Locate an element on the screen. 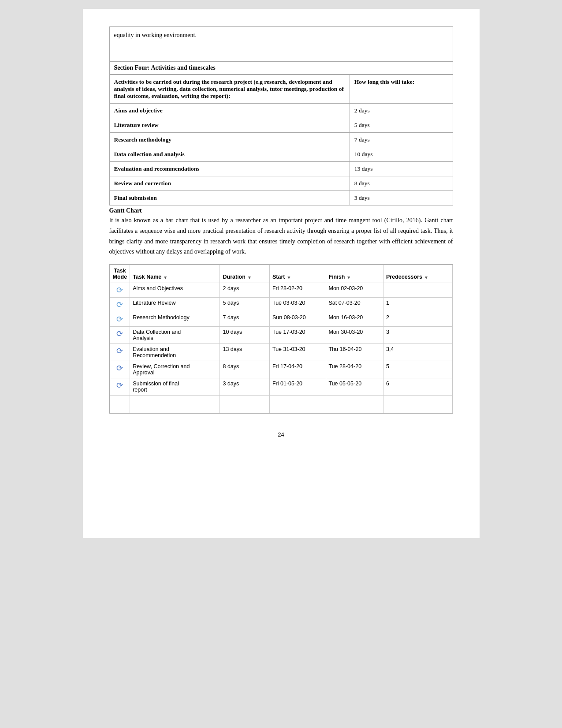  task-finish-cell: Tue 05-05-20 is located at coordinates (354, 387).